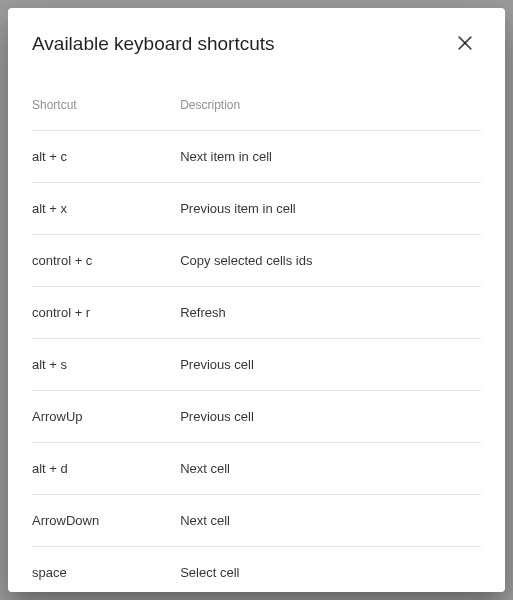  What do you see at coordinates (330, 209) in the screenshot?
I see `description-cell: Previous item in cell` at bounding box center [330, 209].